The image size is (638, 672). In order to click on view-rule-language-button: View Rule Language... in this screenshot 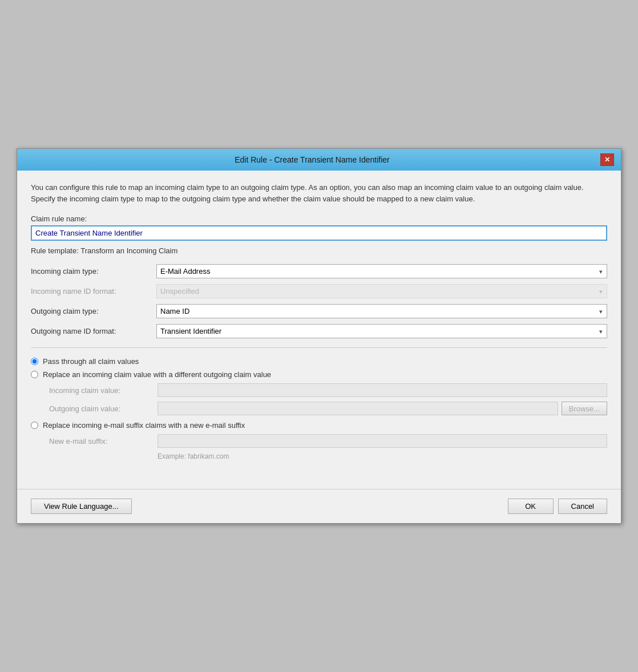, I will do `click(81, 507)`.